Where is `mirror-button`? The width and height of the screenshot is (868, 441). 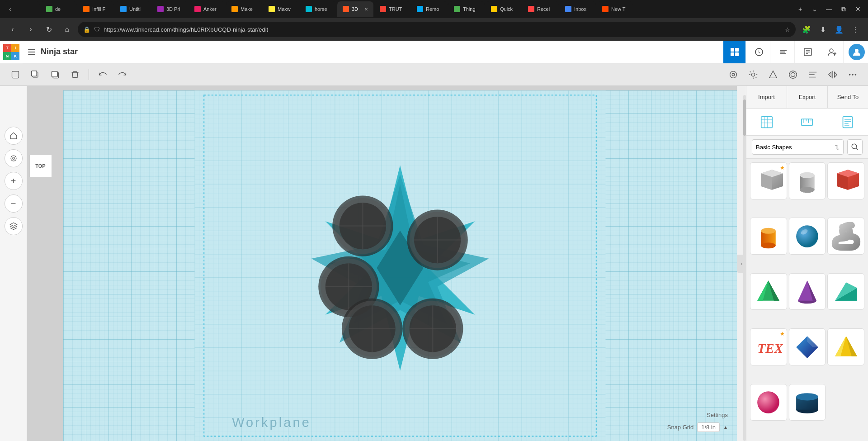
mirror-button is located at coordinates (833, 75).